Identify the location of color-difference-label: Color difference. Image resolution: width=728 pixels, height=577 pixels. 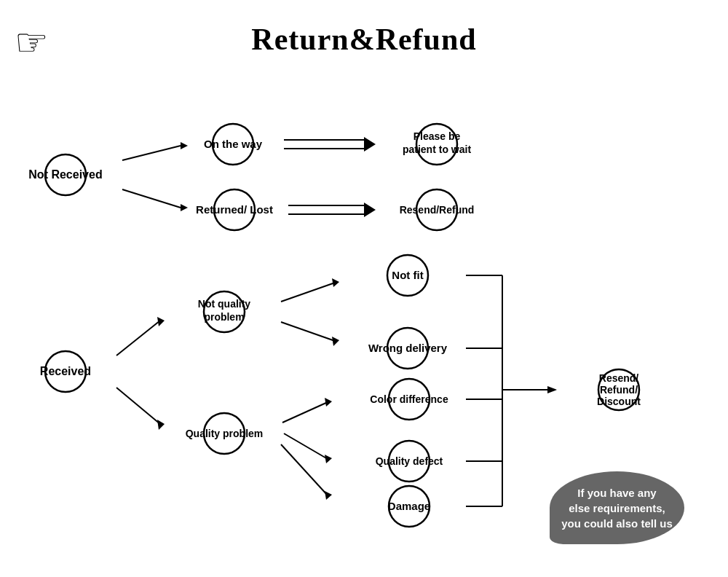
(409, 399).